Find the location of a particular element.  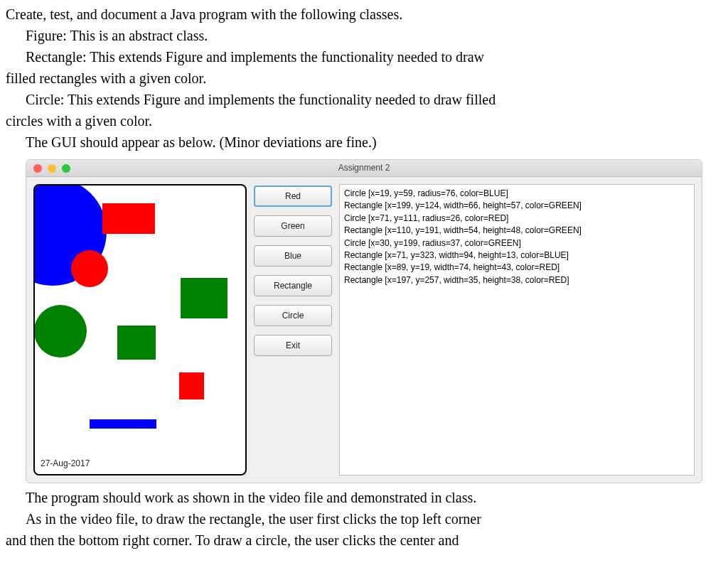

log-line: Rectangle [x=140, y=183, width=35, heigh… is located at coordinates (517, 280).